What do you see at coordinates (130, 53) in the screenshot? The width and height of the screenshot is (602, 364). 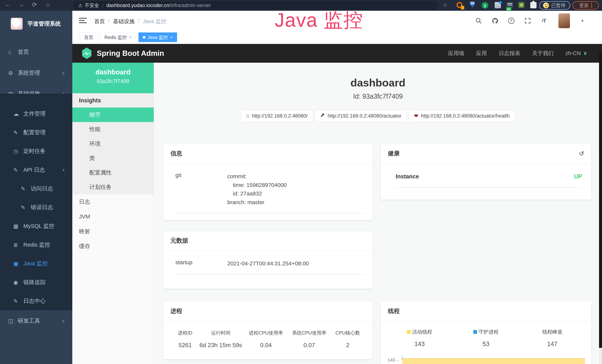 I see `sba-brand-title: Spring Boot Admin` at bounding box center [130, 53].